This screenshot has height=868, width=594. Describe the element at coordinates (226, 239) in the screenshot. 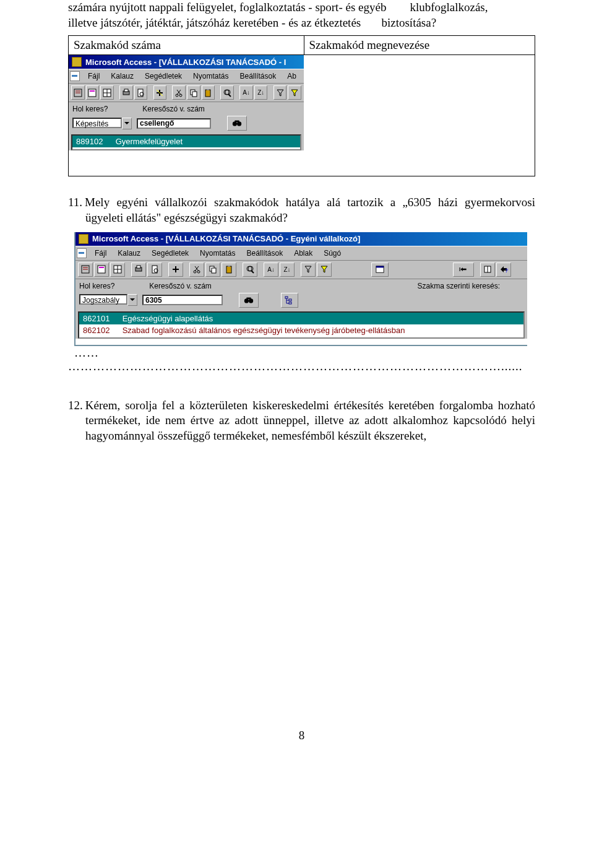

I see `title-2: Microsoft Access - [VÁLLALKOZÁSI TANÁCSA…` at that location.